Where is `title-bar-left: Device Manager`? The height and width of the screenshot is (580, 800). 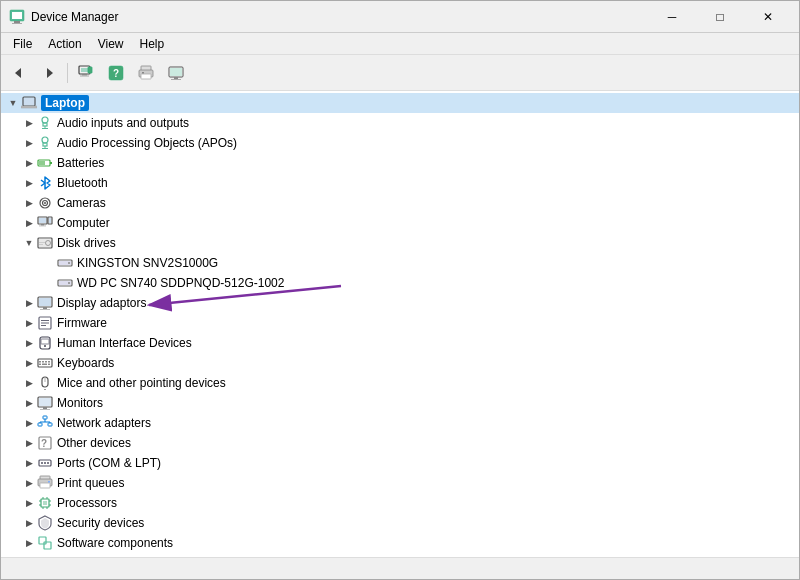
title-bar-left: Device Manager is located at coordinates (64, 17).